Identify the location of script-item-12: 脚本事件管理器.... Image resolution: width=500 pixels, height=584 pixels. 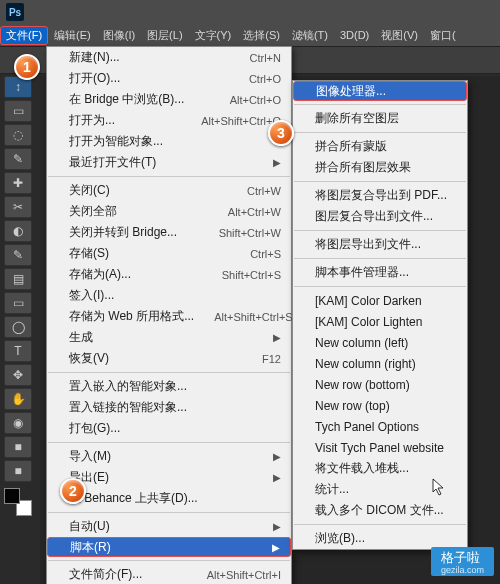
(380, 272).